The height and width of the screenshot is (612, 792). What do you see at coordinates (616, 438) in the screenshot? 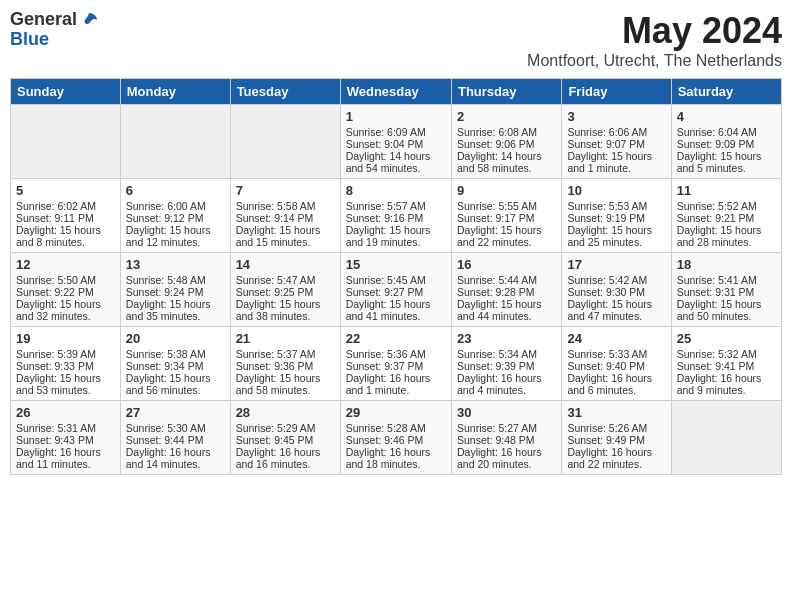
I see `calendar-cell: 31Sunrise: 5:26 AMSunset: 9:49 PMDayligh…` at bounding box center [616, 438].